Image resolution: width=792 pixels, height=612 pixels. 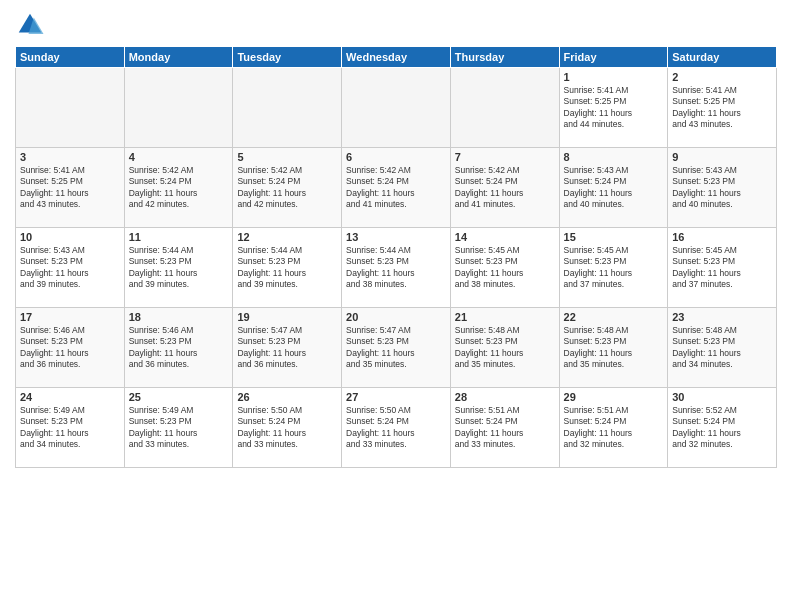 I want to click on header-cell-thursday: Thursday, so click(x=504, y=58).